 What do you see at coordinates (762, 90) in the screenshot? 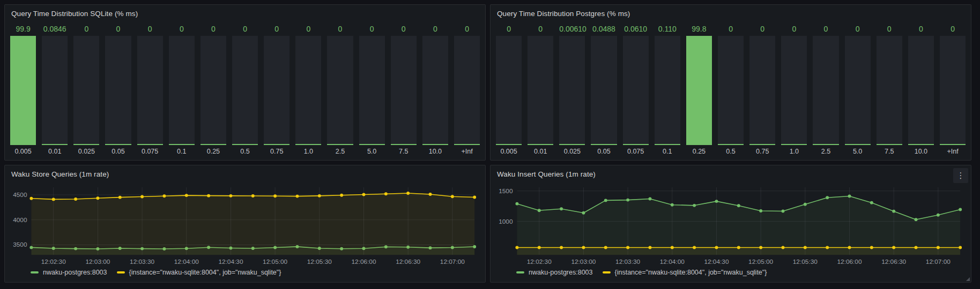
I see `histogram-bucket: 00.75` at bounding box center [762, 90].